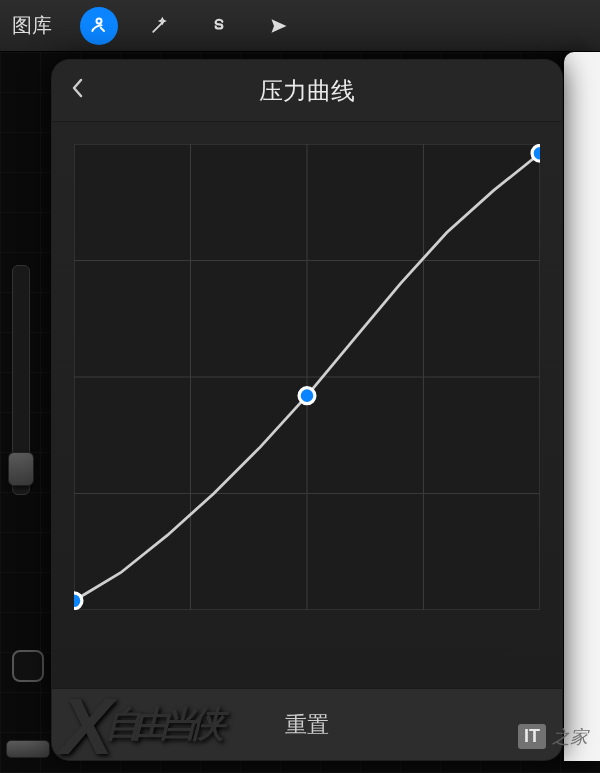 This screenshot has width=600, height=773. I want to click on canvas-page-edge, so click(582, 406).